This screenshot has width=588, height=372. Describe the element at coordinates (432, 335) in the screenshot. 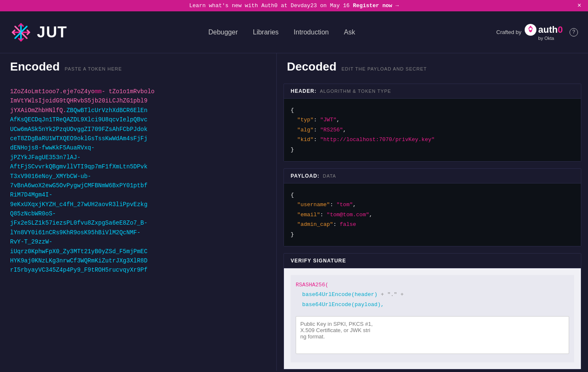

I see `signature-textarea` at that location.